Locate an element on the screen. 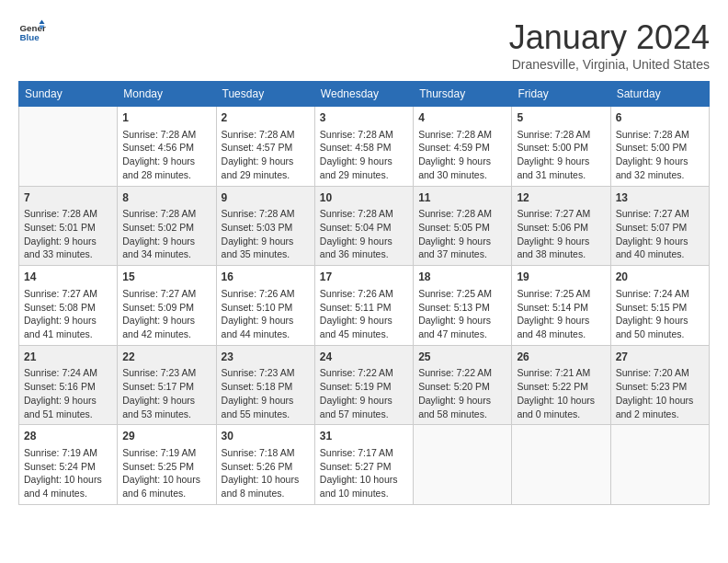  calendar-cell: 15Sunrise: 7:27 AMSunset: 5:09 PMDayligh… is located at coordinates (167, 305).